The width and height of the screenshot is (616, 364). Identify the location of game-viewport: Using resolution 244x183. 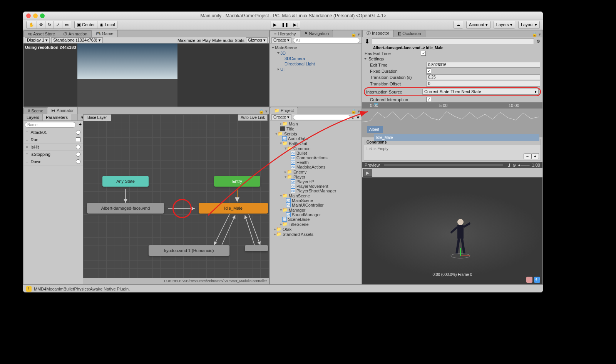
(146, 75).